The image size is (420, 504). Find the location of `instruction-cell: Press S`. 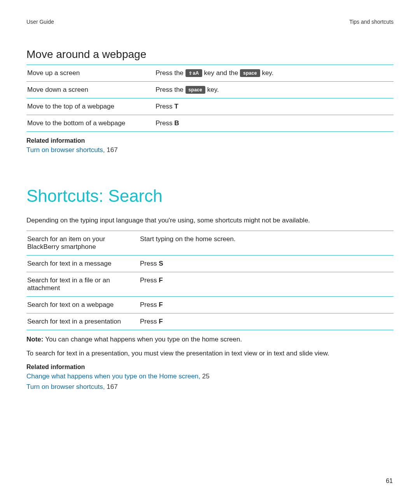

instruction-cell: Press S is located at coordinates (266, 264).